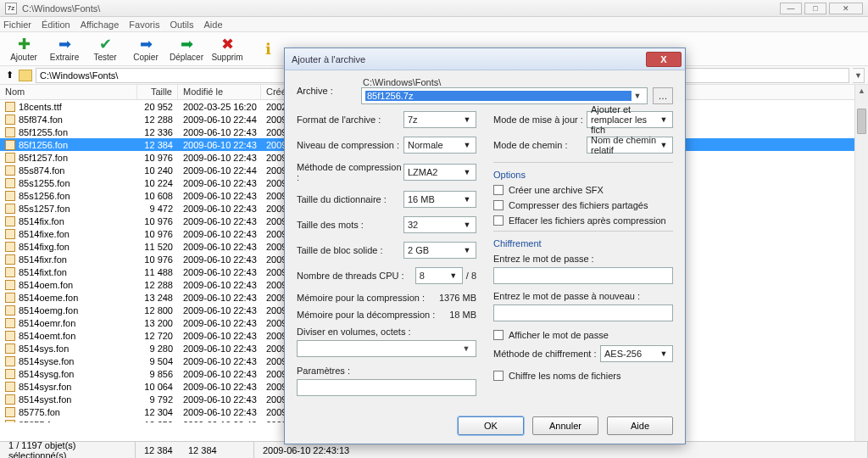 Image resolution: width=868 pixels, height=458 pixels. What do you see at coordinates (44, 234) in the screenshot?
I see `file-name: 8514fixe.fon` at bounding box center [44, 234].